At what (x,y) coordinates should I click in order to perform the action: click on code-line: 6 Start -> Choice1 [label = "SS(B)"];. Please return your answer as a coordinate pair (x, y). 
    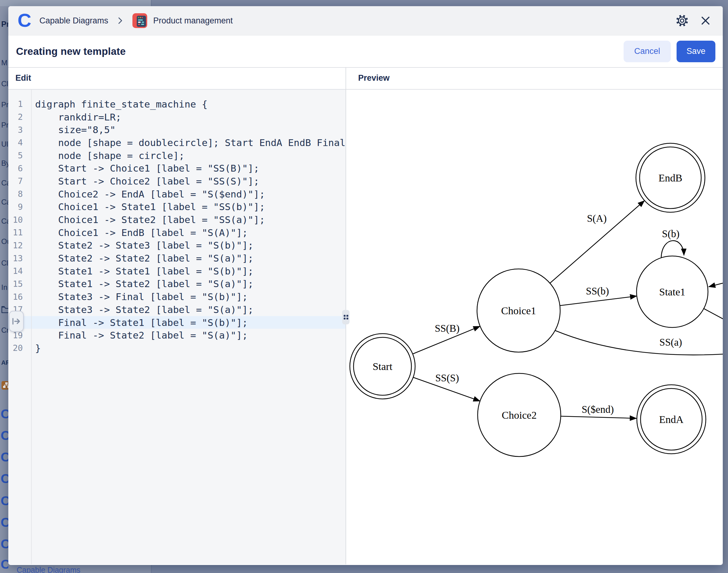
    Looking at the image, I should click on (177, 168).